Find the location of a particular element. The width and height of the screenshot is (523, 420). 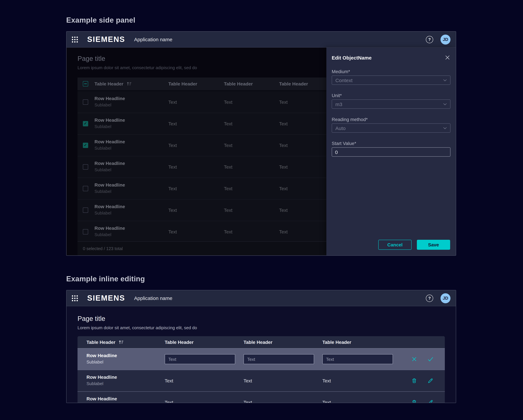

table-footer: 0 selected / 123 total is located at coordinates (202, 248).